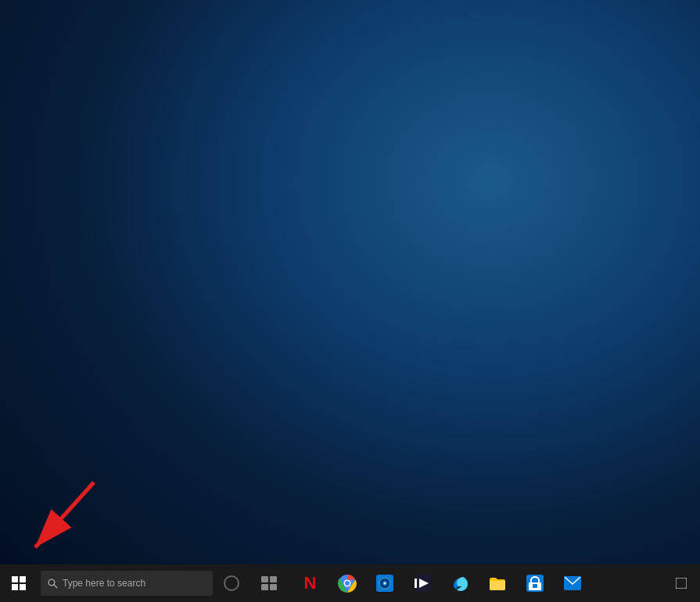 This screenshot has height=602, width=700. What do you see at coordinates (497, 583) in the screenshot?
I see `file-explorer-icon` at bounding box center [497, 583].